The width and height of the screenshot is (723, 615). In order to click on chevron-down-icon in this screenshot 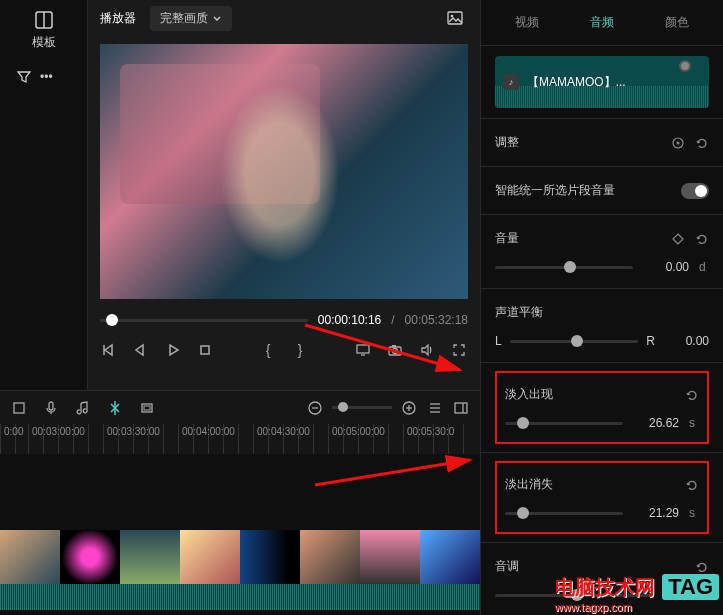, I will do `click(217, 18)`.